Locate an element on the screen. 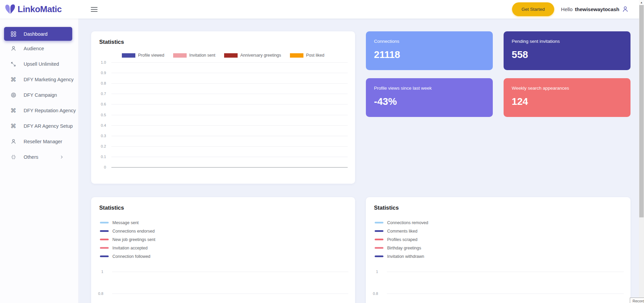 The image size is (644, 303). y-tick-label: 0.5 is located at coordinates (100, 115).